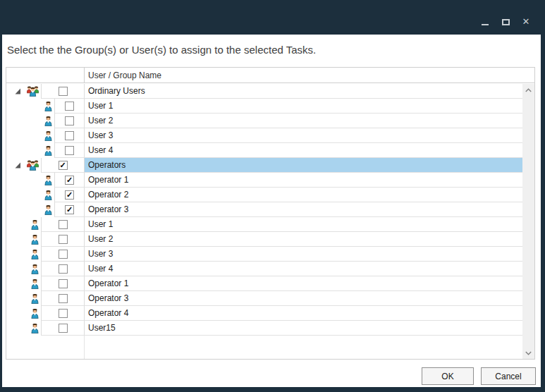  What do you see at coordinates (529, 353) in the screenshot?
I see `scroll-down-button` at bounding box center [529, 353].